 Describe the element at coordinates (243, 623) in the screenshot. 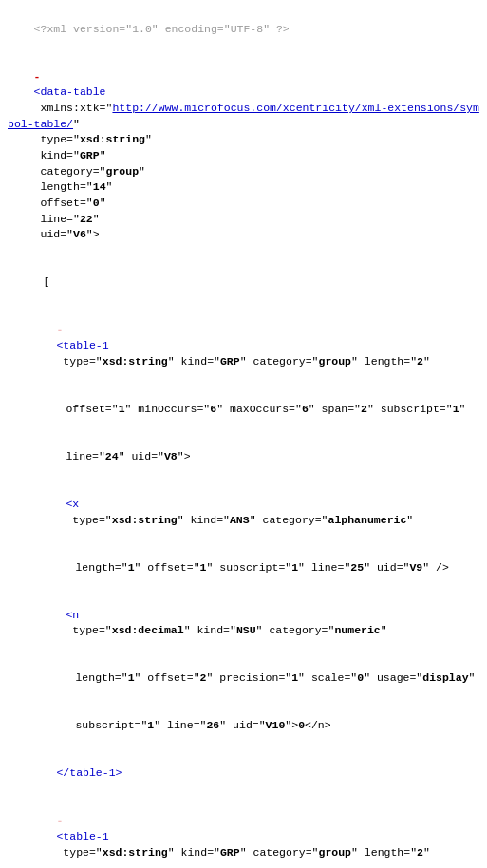

I see `table-1-n-open: <n type="xsd:decimal" kind="NSU" categor…` at that location.